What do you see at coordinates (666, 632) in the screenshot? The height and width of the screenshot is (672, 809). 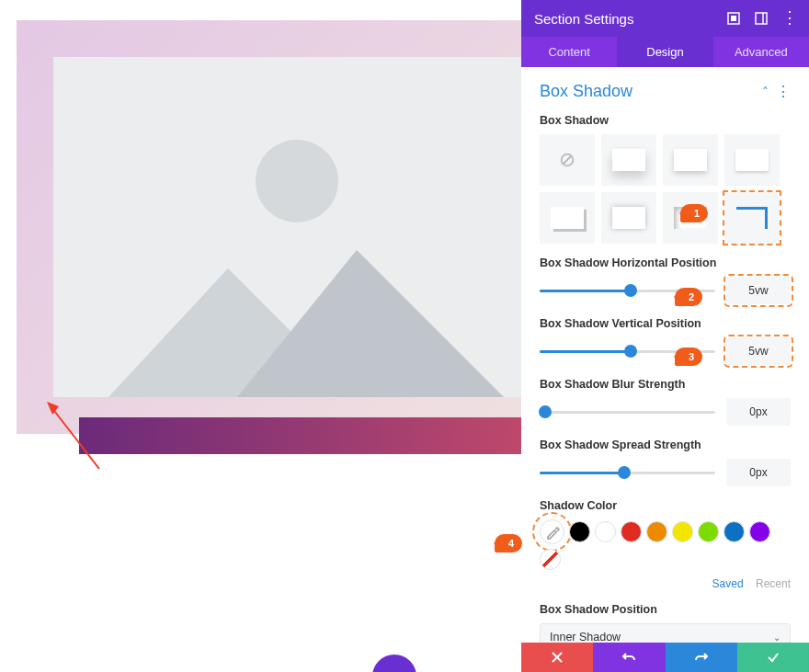 I see `position-select: Inner Shadow ⌄` at bounding box center [666, 632].